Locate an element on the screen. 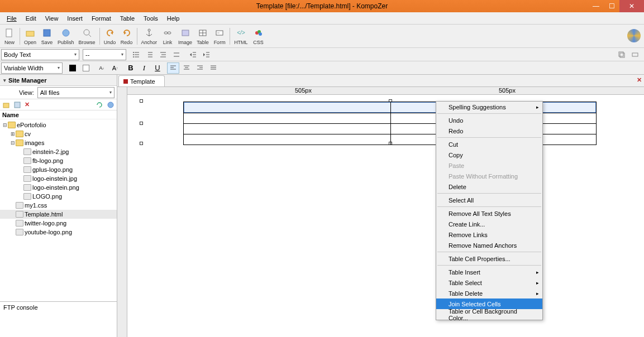 This screenshot has width=644, height=337. link-button: Link is located at coordinates (168, 36).